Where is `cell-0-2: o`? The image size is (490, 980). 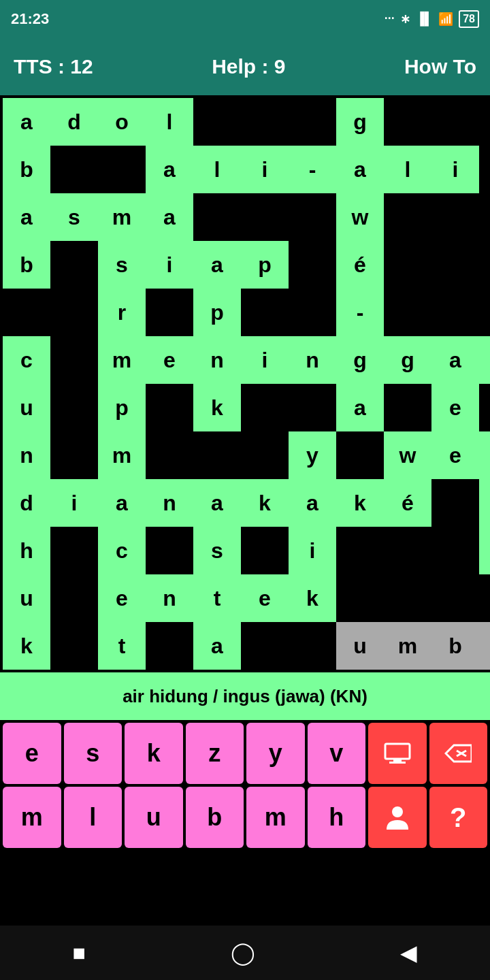
cell-0-2: o is located at coordinates (122, 122).